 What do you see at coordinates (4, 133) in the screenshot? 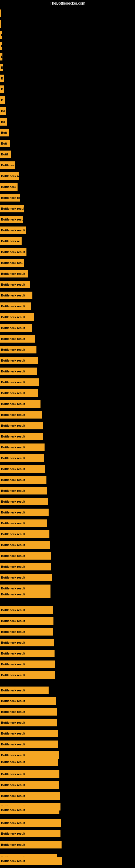
I see `bar-label: Bott` at bounding box center [4, 133].